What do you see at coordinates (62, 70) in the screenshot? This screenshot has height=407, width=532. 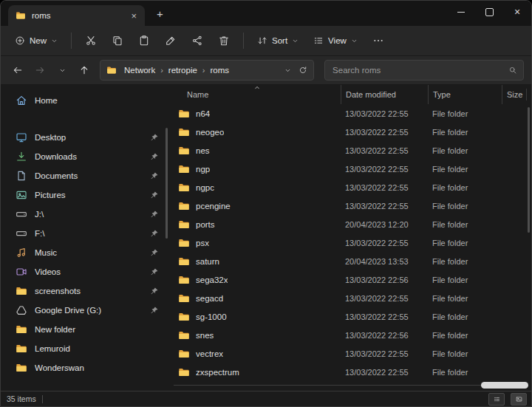 I see `recent-locations-button` at bounding box center [62, 70].